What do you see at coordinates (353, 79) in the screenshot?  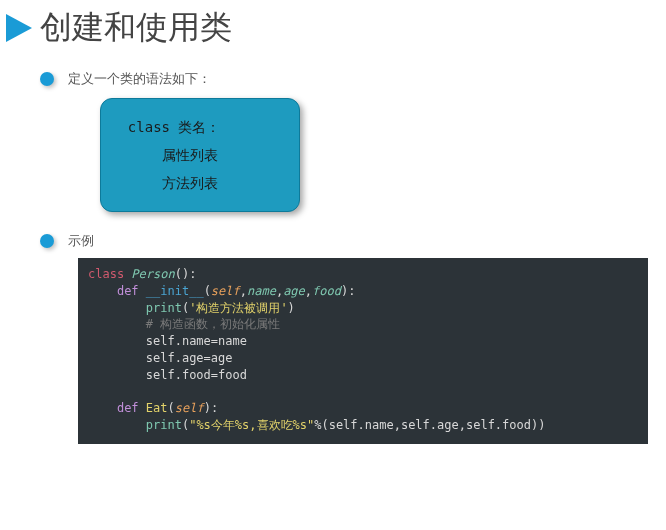 I see `bullet-syntax: 定义一个类的语法如下：` at bounding box center [353, 79].